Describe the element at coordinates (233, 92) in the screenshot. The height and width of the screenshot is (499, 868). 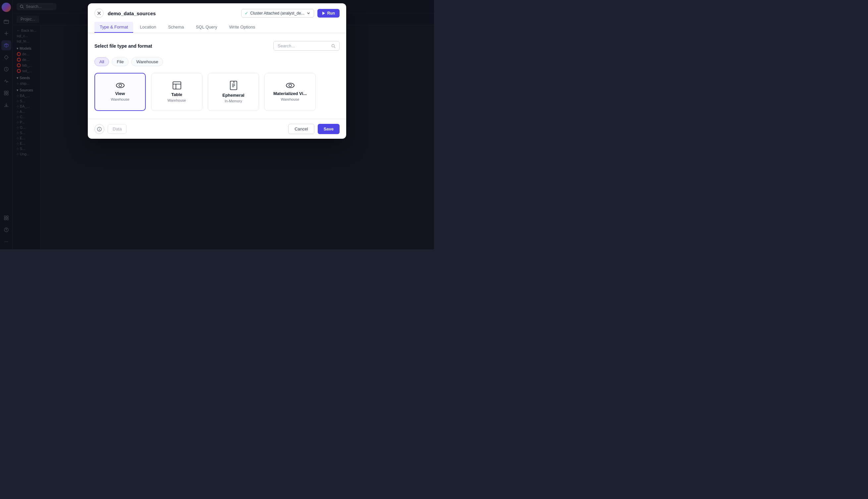
I see `card-ephemeral: Ephemeral In-Memory` at that location.